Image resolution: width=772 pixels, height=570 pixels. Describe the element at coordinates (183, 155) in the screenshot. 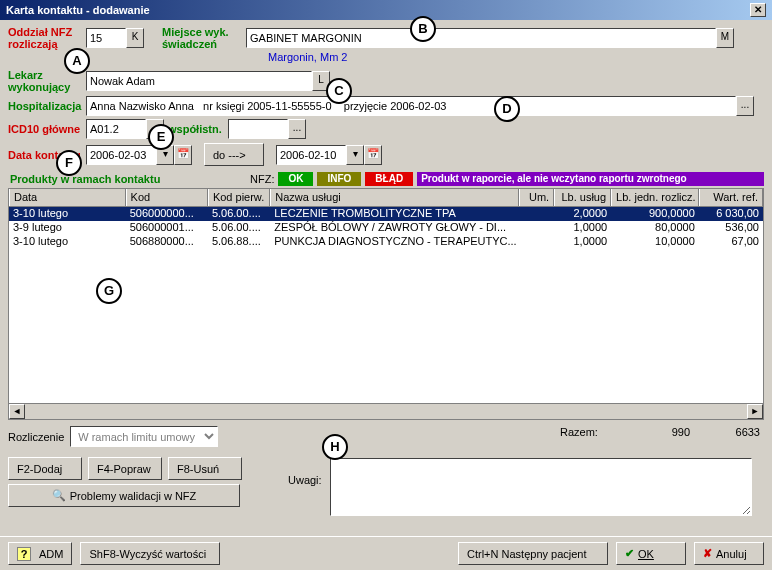

I see `data-od-cal-icon: 📅` at that location.